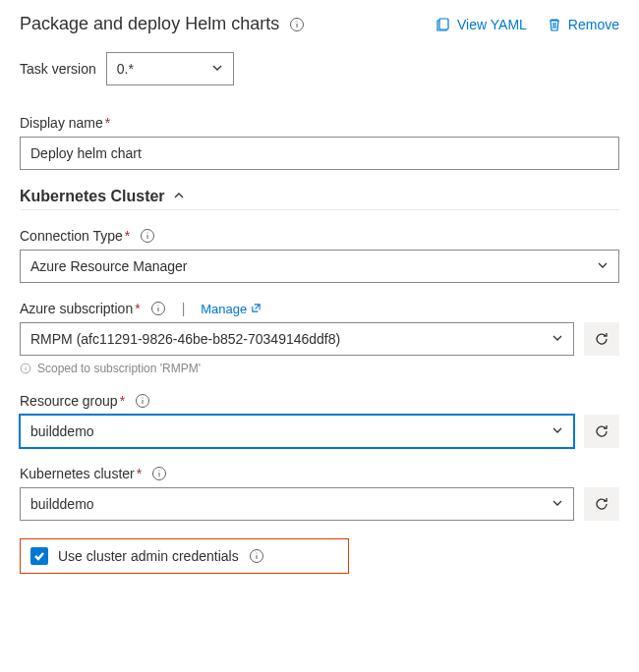 This screenshot has height=672, width=639. Describe the element at coordinates (594, 25) in the screenshot. I see `remove-label: Remove` at that location.